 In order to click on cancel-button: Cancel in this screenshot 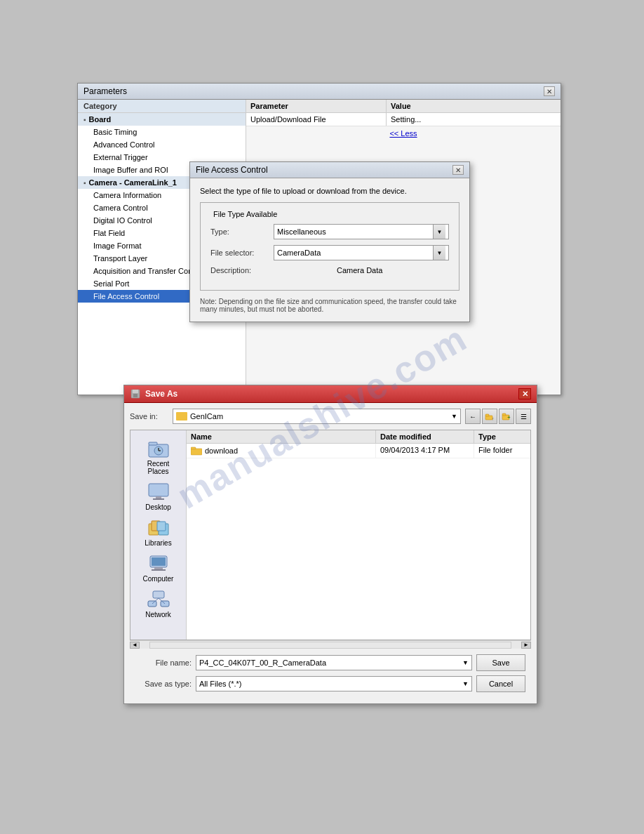, I will do `click(501, 684)`.